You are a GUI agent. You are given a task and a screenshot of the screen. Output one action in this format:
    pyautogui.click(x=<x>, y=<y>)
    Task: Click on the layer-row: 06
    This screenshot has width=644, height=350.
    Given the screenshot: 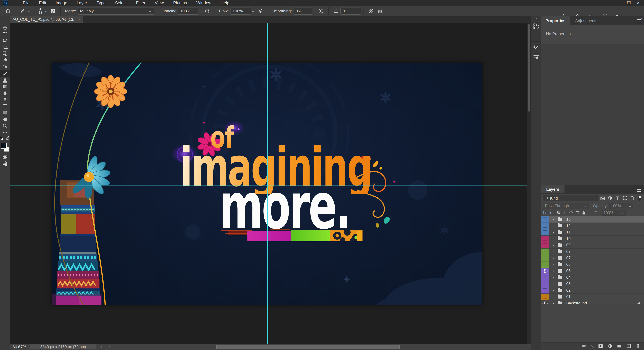 What is the action you would take?
    pyautogui.click(x=592, y=265)
    